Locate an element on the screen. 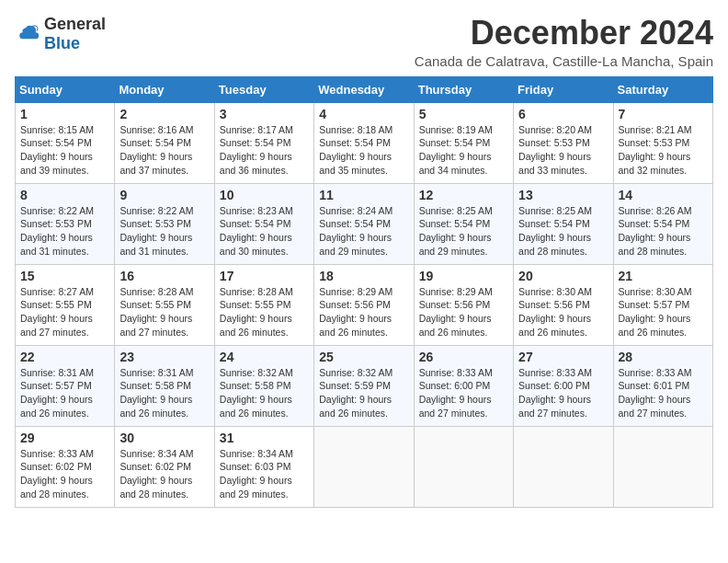  day-number: 7 is located at coordinates (664, 114).